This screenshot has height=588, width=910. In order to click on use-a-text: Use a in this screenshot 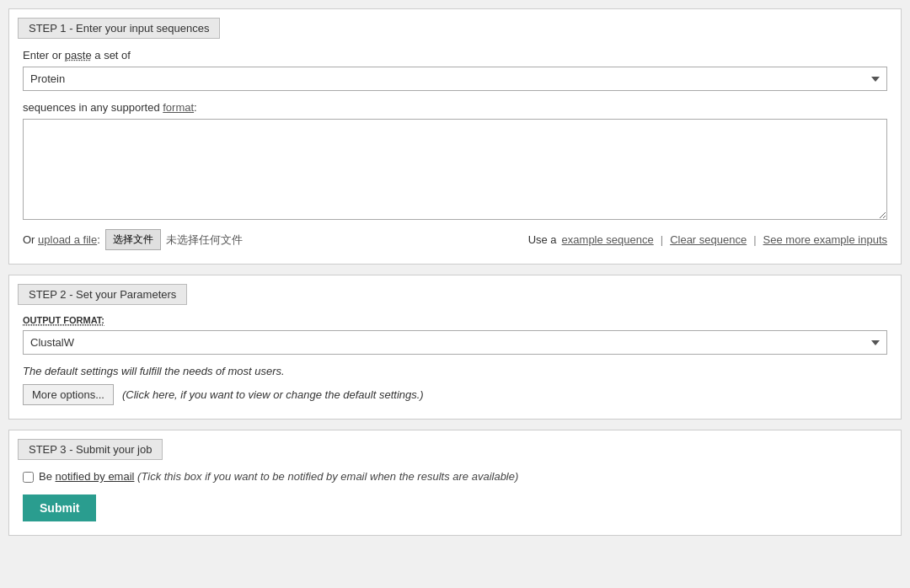, I will do `click(543, 239)`.